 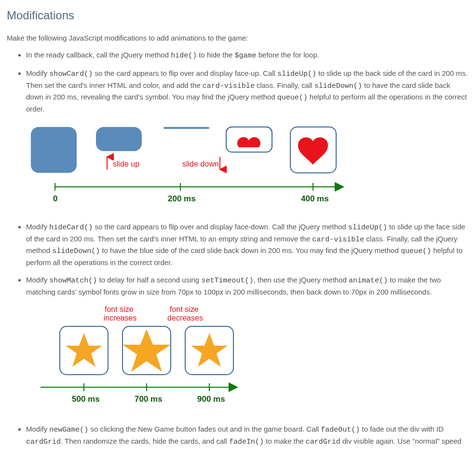 I want to click on code: fadeOut(), so click(x=340, y=430).